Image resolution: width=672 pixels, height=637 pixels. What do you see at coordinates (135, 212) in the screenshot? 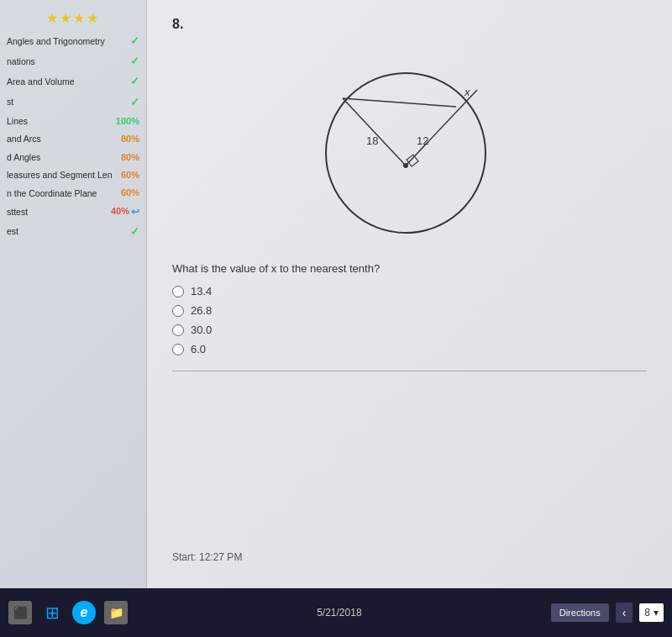
I see `edit-icon: ↩` at bounding box center [135, 212].